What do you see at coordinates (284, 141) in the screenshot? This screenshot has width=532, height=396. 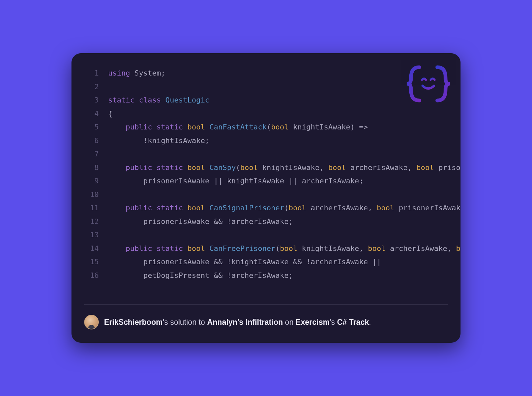 I see `code-content: !knightIsAwake;` at bounding box center [284, 141].